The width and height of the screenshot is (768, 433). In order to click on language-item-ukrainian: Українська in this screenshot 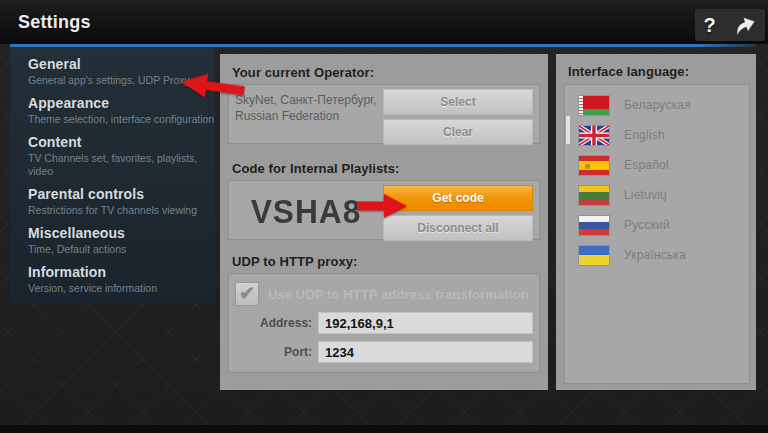, I will do `click(657, 255)`.